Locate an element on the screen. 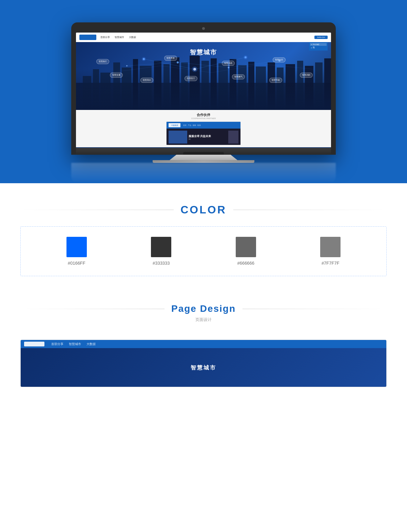  page-design-section: Page Design 页面设计 is located at coordinates (204, 315).